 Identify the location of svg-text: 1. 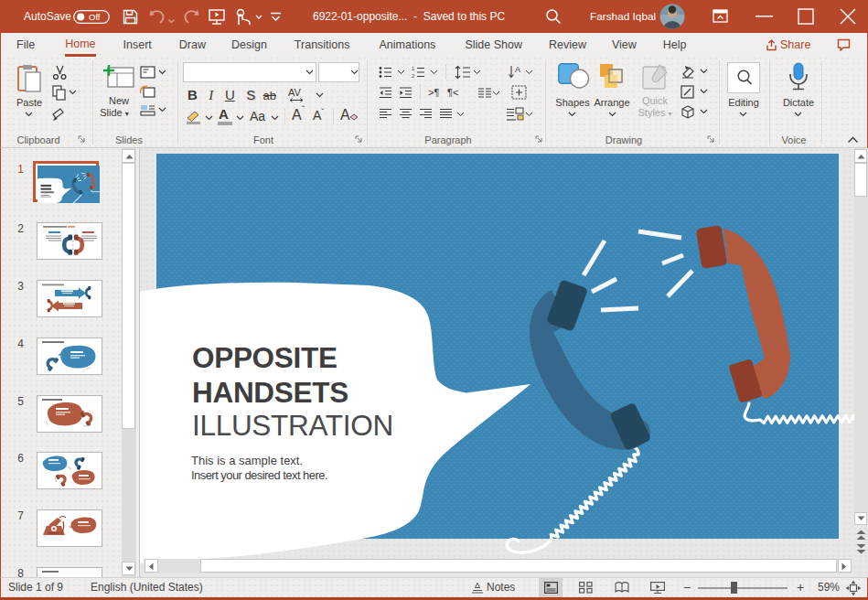
(413, 69).